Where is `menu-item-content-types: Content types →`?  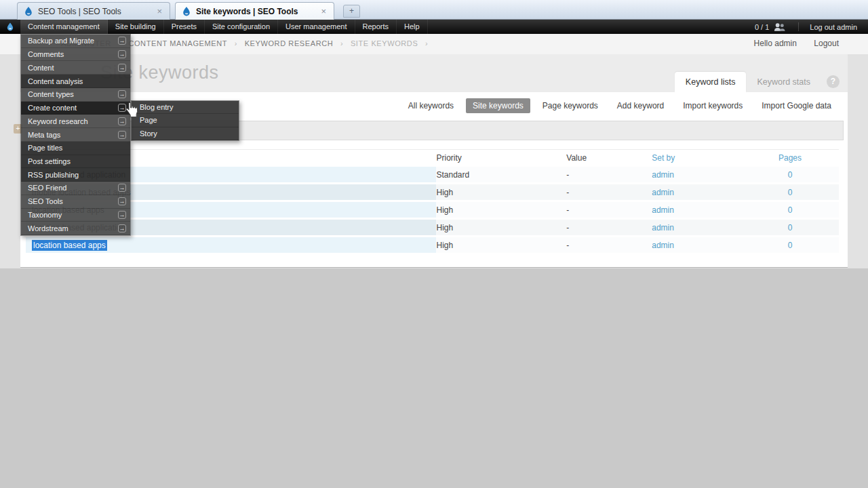 menu-item-content-types: Content types → is located at coordinates (76, 95).